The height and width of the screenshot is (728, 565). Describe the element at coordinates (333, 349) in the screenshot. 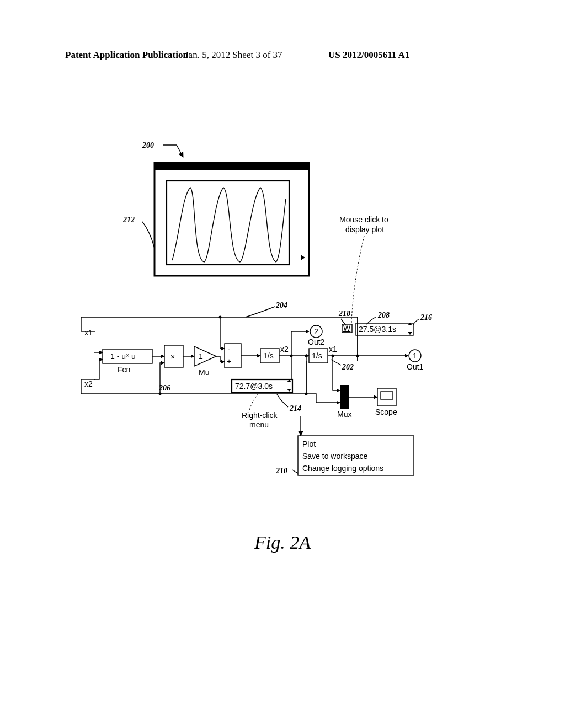

I see `signal-x1: x1` at that location.